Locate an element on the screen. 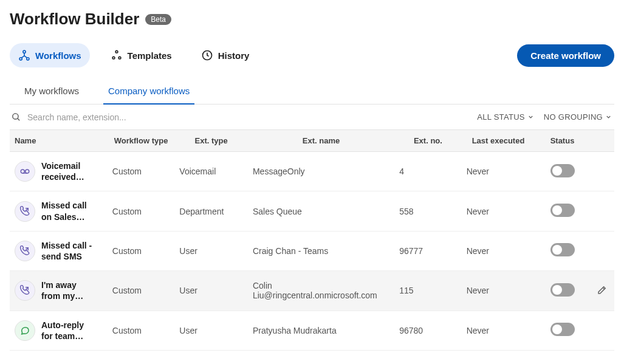  ext-name: Craig Chan - Teams is located at coordinates (321, 250).